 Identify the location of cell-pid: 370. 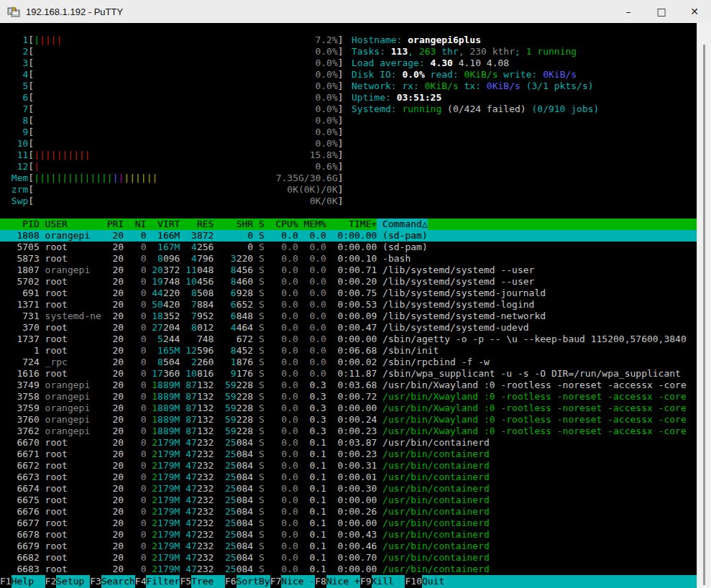
(20, 328).